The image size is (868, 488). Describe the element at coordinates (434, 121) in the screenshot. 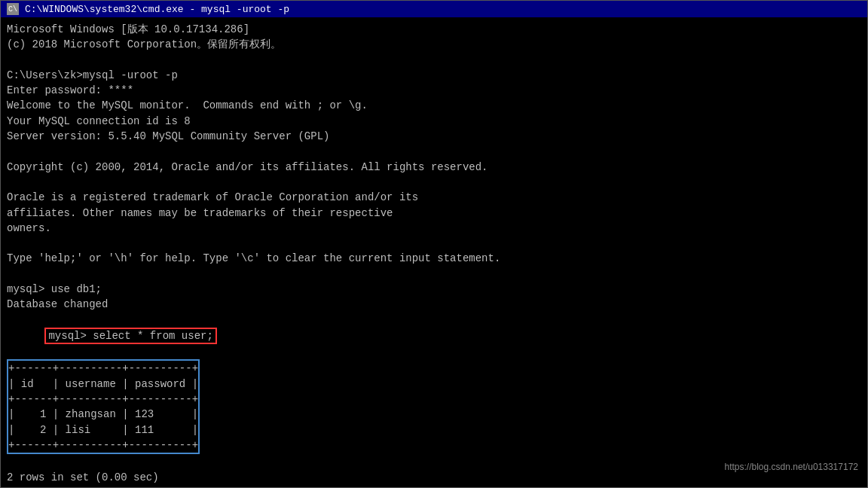

I see `line-6: Your MySQL connection id is 8` at that location.